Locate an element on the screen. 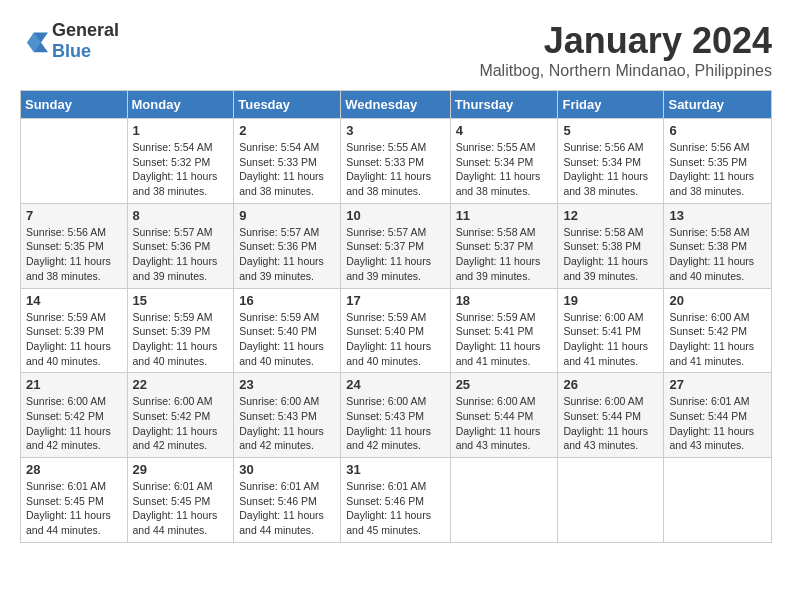 The image size is (792, 612). calendar-cell: 3Sunrise: 5:55 AM Sunset: 5:33 PM Daylig… is located at coordinates (396, 162).